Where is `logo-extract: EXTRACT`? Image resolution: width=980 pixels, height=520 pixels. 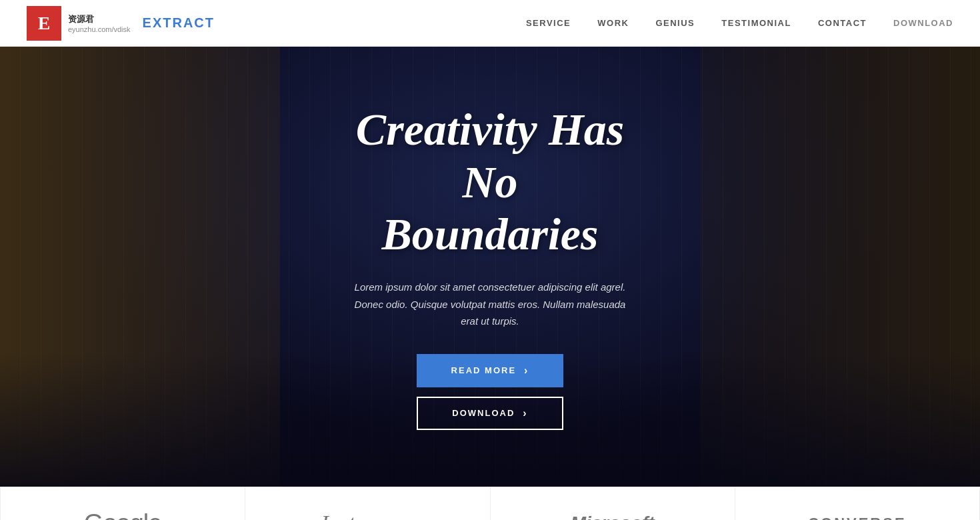
logo-extract: EXTRACT is located at coordinates (179, 23).